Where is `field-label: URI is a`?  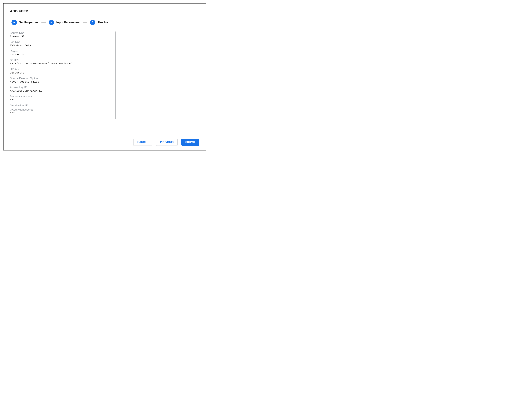 field-label: URI is a is located at coordinates (63, 69).